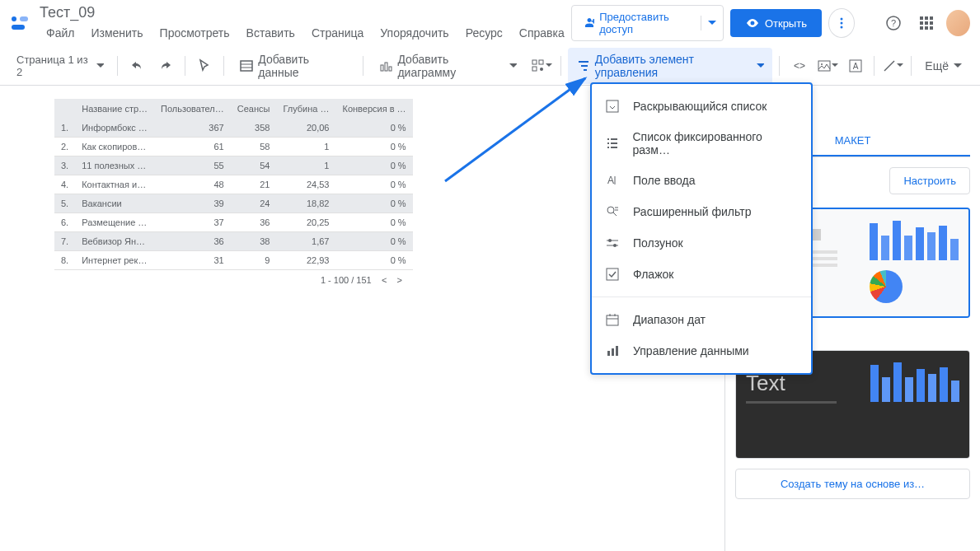 This screenshot has width=980, height=551. What do you see at coordinates (893, 23) in the screenshot?
I see `help-button: ?` at bounding box center [893, 23].